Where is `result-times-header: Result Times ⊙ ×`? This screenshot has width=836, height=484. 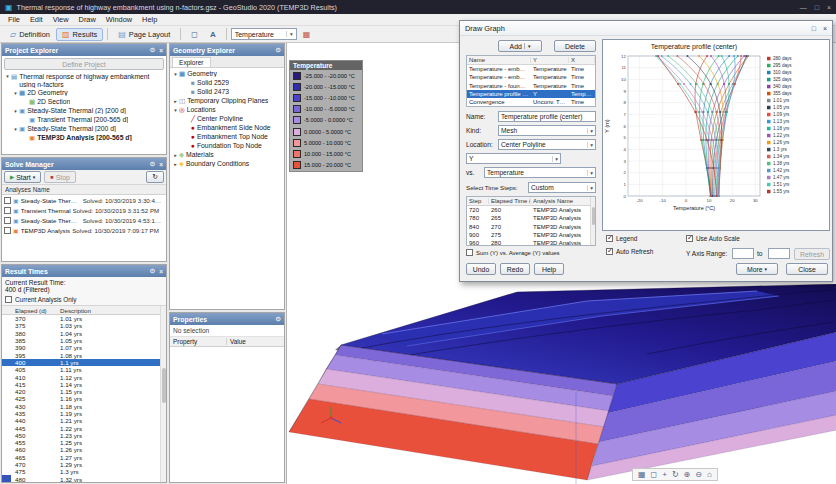
result-times-header: Result Times ⊙ × is located at coordinates (84, 271).